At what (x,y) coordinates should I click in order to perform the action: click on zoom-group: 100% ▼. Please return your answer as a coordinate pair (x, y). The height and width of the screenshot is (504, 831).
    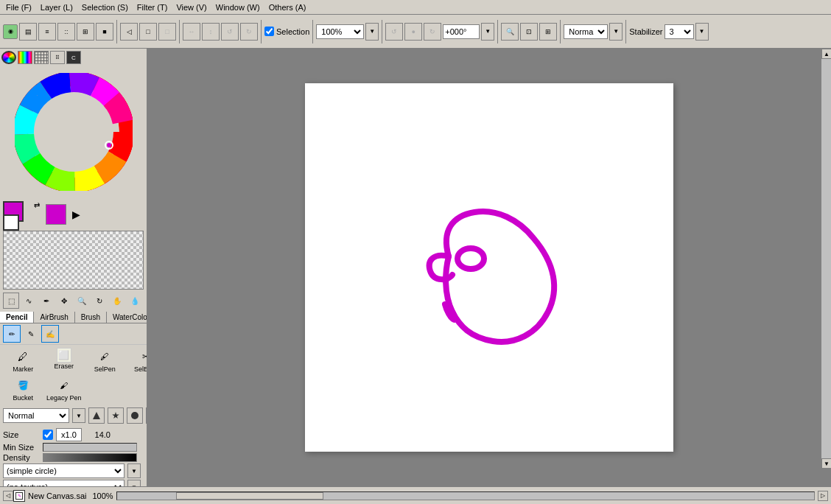
    Looking at the image, I should click on (348, 32).